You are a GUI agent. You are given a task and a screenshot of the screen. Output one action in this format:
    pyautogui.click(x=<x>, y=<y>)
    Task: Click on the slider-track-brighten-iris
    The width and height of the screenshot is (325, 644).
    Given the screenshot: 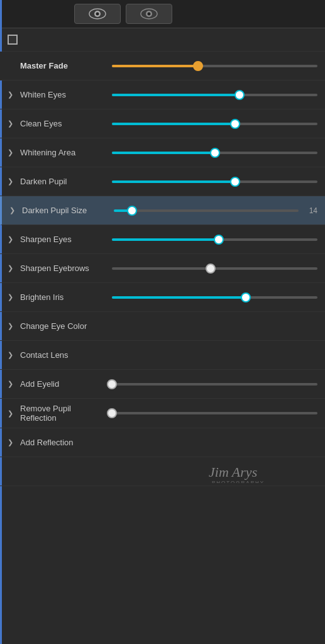 What is the action you would take?
    pyautogui.click(x=215, y=297)
    